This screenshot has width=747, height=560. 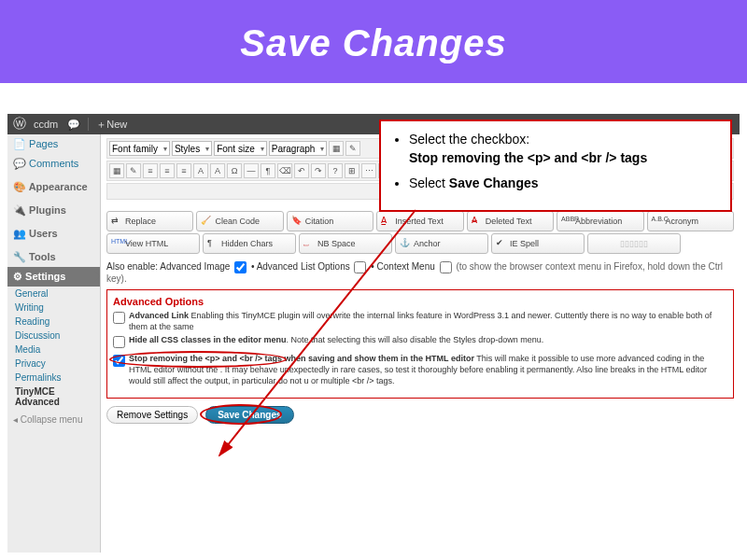 What do you see at coordinates (54, 377) in the screenshot?
I see `sidebar-sub-permalinks: Permalinks` at bounding box center [54, 377].